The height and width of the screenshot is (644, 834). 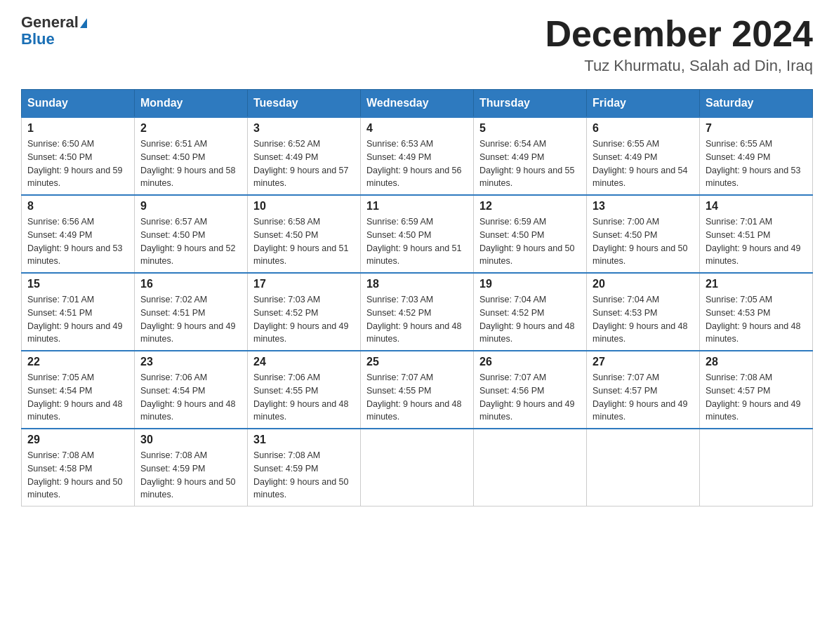 I want to click on day-info: Sunrise: 7:04 AMSunset: 4:53 PMDaylight:…, so click(x=640, y=319).